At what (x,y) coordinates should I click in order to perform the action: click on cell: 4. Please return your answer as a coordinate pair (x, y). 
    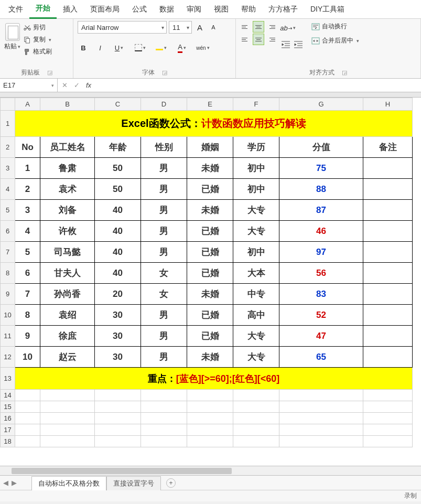
    Looking at the image, I should click on (28, 231).